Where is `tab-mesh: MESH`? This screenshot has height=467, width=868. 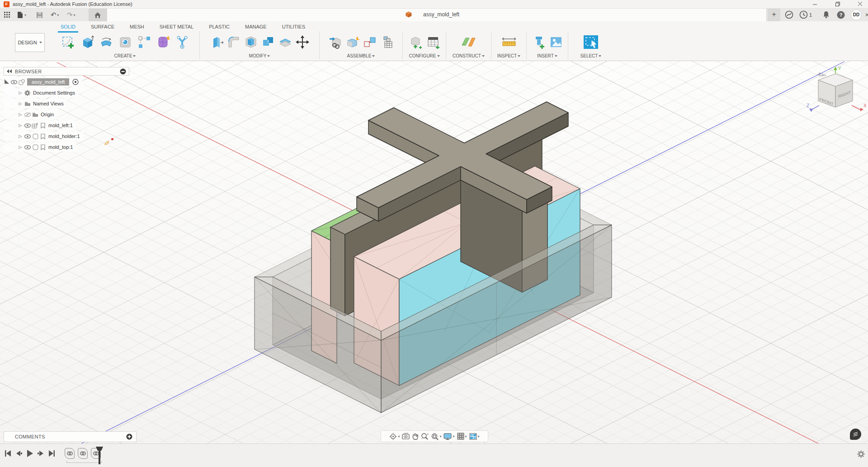
tab-mesh: MESH is located at coordinates (137, 27).